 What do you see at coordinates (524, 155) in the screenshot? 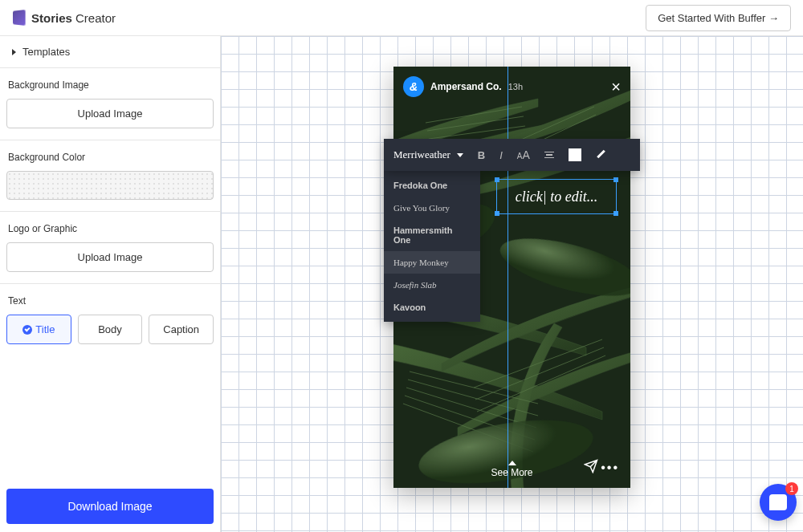
I see `font-size-button: AA` at bounding box center [524, 155].